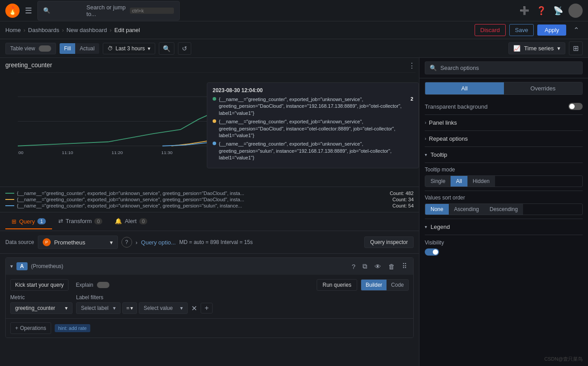 Image resolution: width=588 pixels, height=366 pixels. What do you see at coordinates (137, 242) in the screenshot?
I see `expand-icon: ›` at bounding box center [137, 242].